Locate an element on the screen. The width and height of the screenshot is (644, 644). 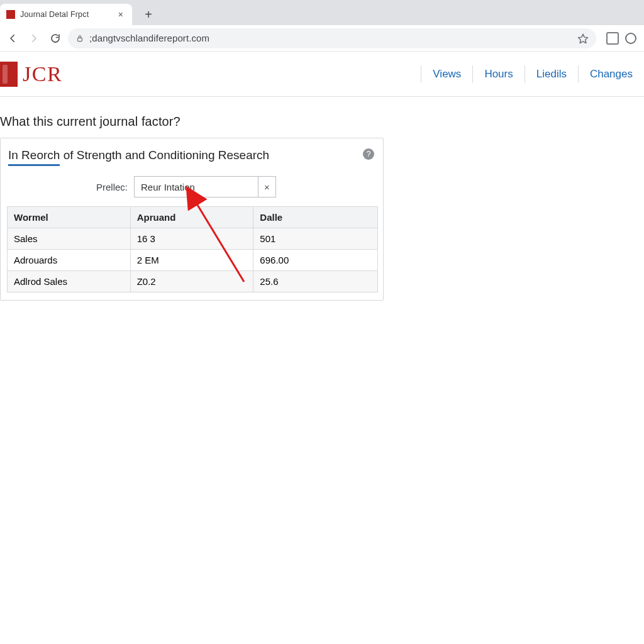
page-question: What this current journal factor? is located at coordinates (322, 122).